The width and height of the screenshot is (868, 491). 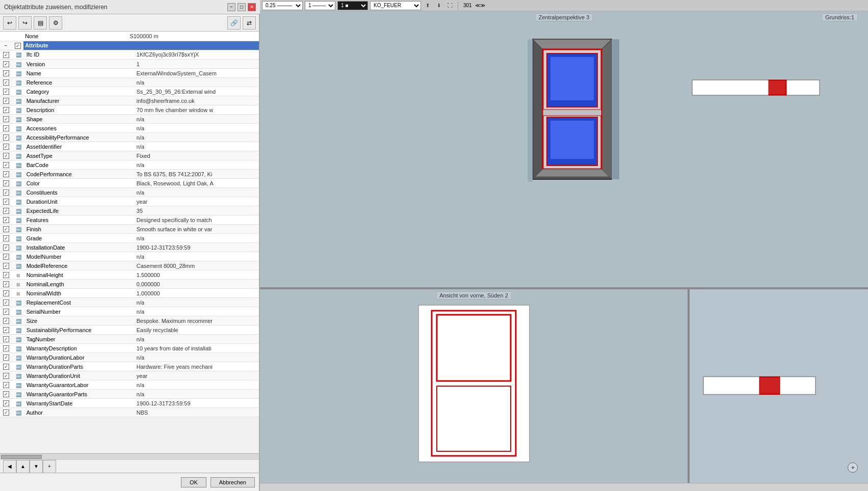 I want to click on vp-icon-1: ⬆, so click(x=428, y=6).